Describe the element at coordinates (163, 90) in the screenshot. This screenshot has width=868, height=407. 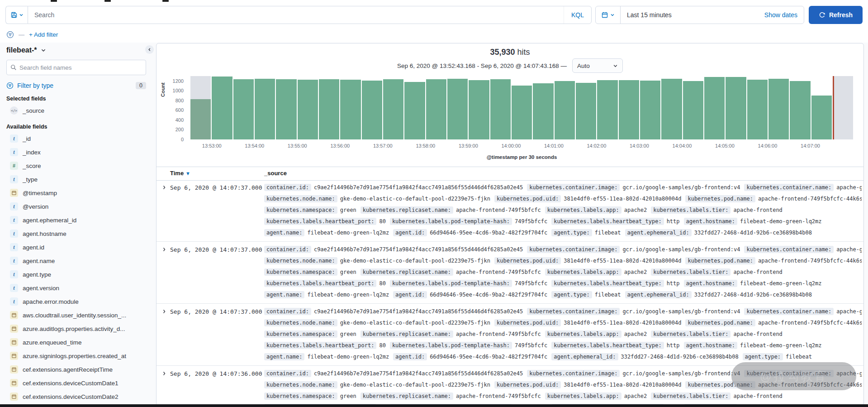
I see `y-axis-label: Count` at that location.